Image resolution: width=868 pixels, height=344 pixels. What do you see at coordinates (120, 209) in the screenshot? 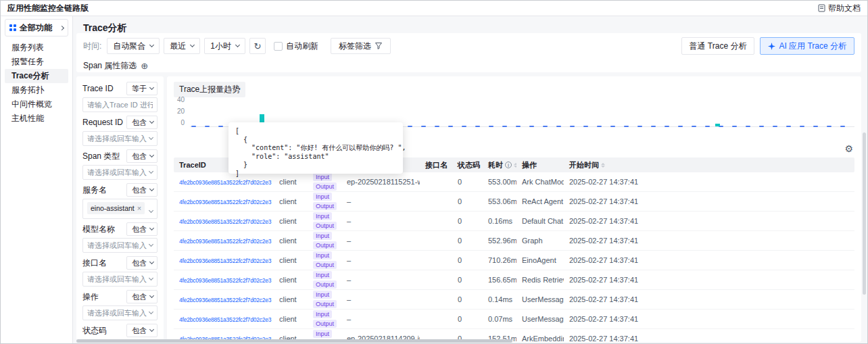
I see `service-name-multiselect: eino-assistant×` at bounding box center [120, 209].